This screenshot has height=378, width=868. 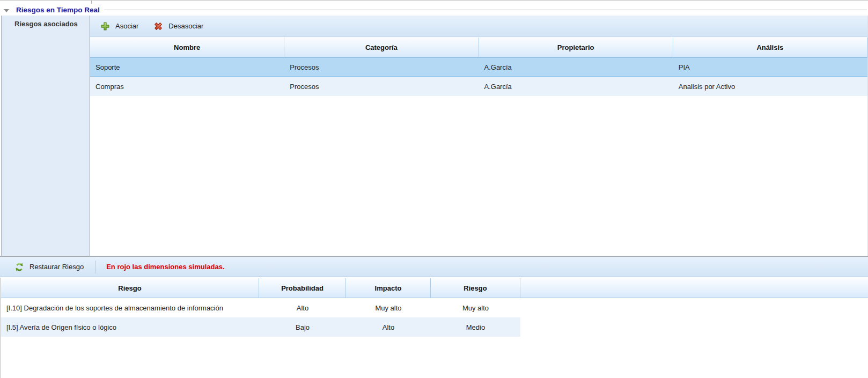 What do you see at coordinates (105, 26) in the screenshot?
I see `plus-icon` at bounding box center [105, 26].